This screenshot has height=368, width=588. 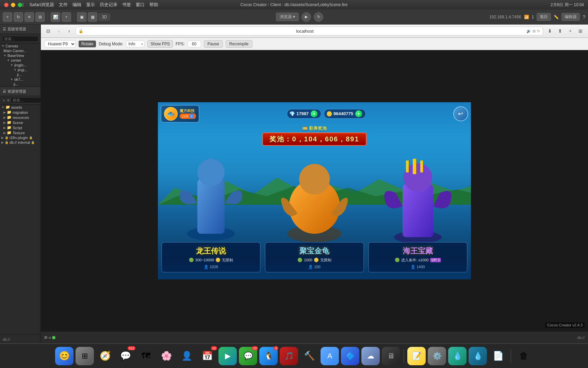 I want to click on share-button: ⬆, so click(x=560, y=31).